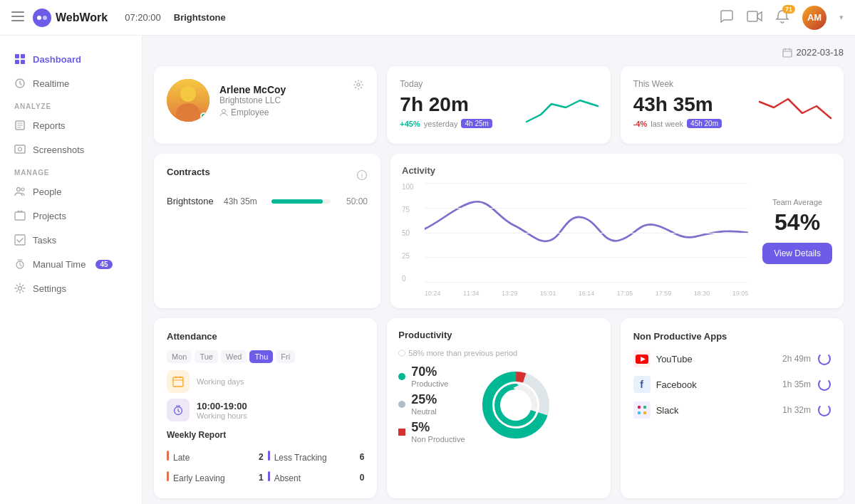  What do you see at coordinates (674, 359) in the screenshot?
I see `youtube-name: YouTube` at bounding box center [674, 359].